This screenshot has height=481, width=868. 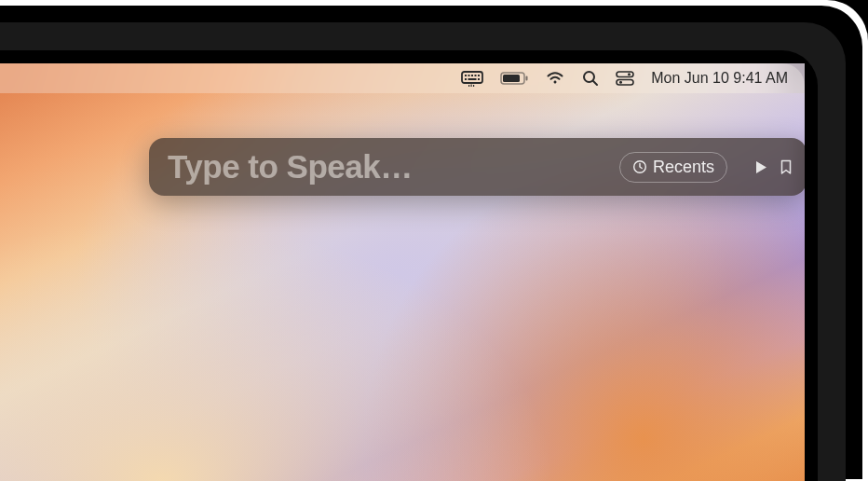 I want to click on menubar-datetime: Mon Jun 10 9:41 AM, so click(x=719, y=78).